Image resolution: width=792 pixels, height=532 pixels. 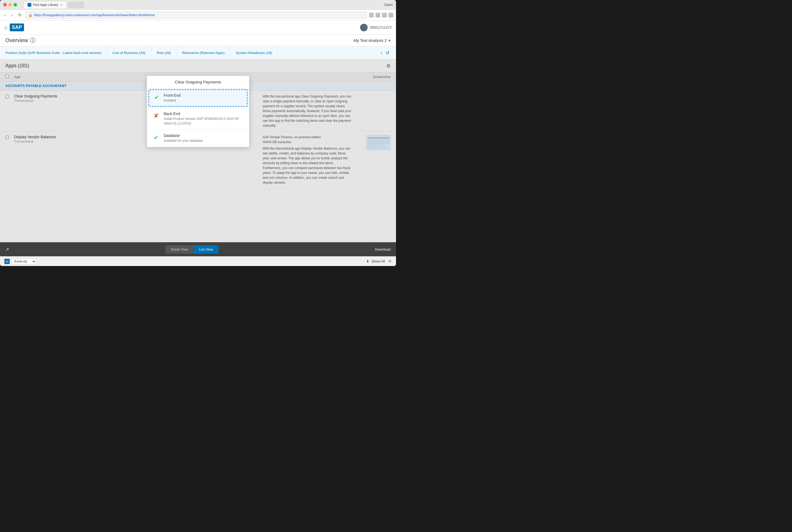 What do you see at coordinates (368, 261) in the screenshot?
I see `download-icon: ⬇` at bounding box center [368, 261].